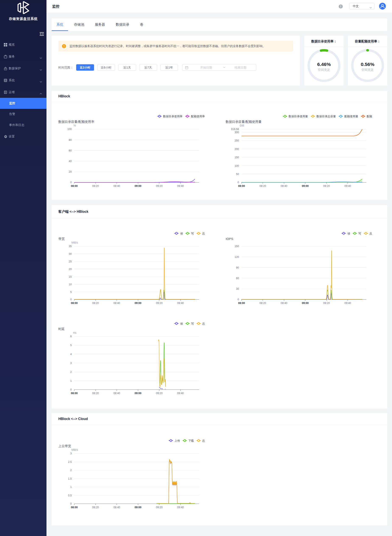 Image resolution: width=392 pixels, height=536 pixels. I want to click on svg-text: 数据目录容量/配额使用率, so click(76, 122).